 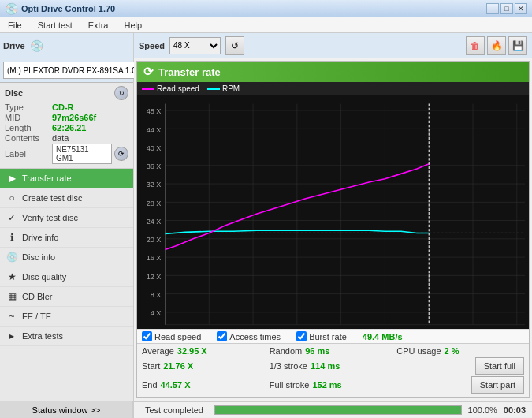 I want to click on access-times-checkbox, so click(x=222, y=336).